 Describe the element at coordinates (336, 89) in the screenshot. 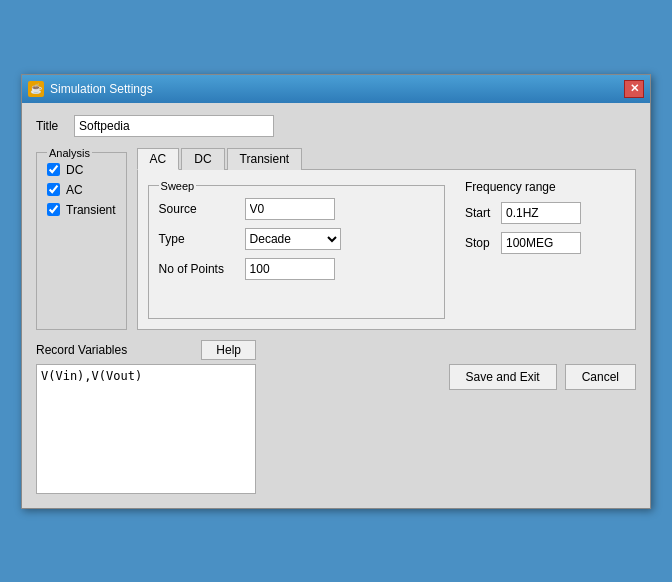

I see `title-bar: ☕ Simulation Settings ✕` at that location.